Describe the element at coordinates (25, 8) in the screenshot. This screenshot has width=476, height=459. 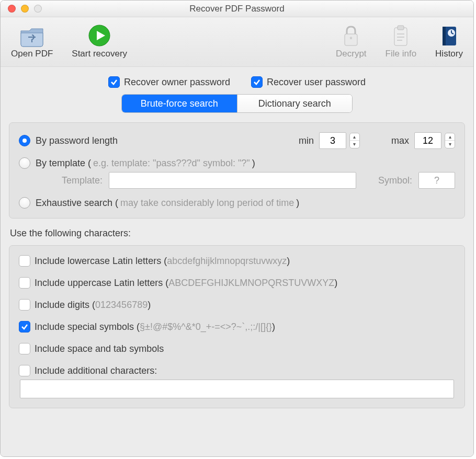
I see `minimize-window-button` at that location.